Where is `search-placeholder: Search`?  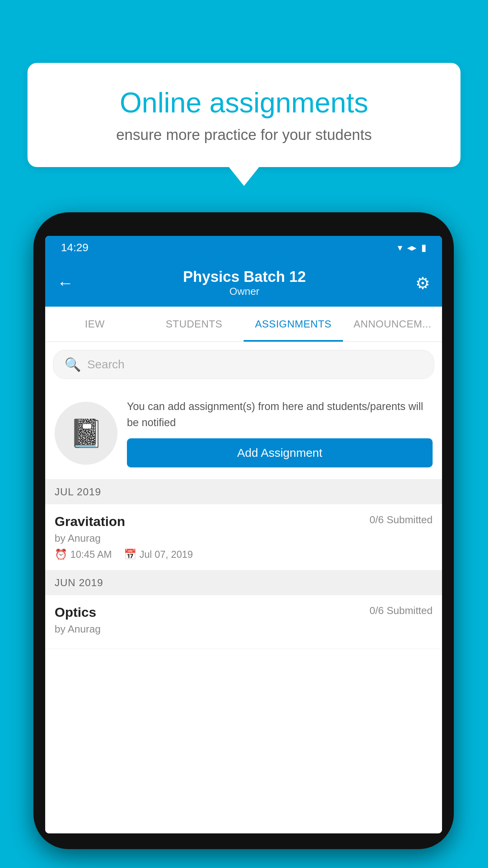
search-placeholder: Search is located at coordinates (106, 364).